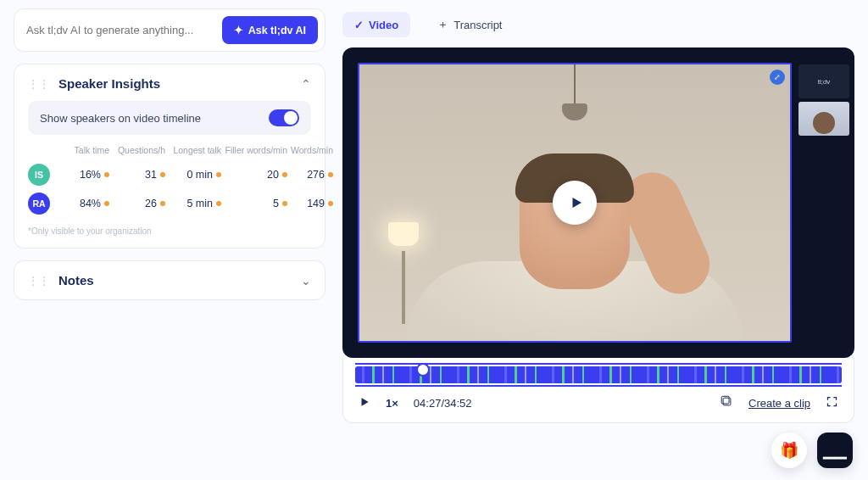 The image size is (868, 480). I want to click on ask-ai-button: ✦ Ask tl;dv AI, so click(270, 31).